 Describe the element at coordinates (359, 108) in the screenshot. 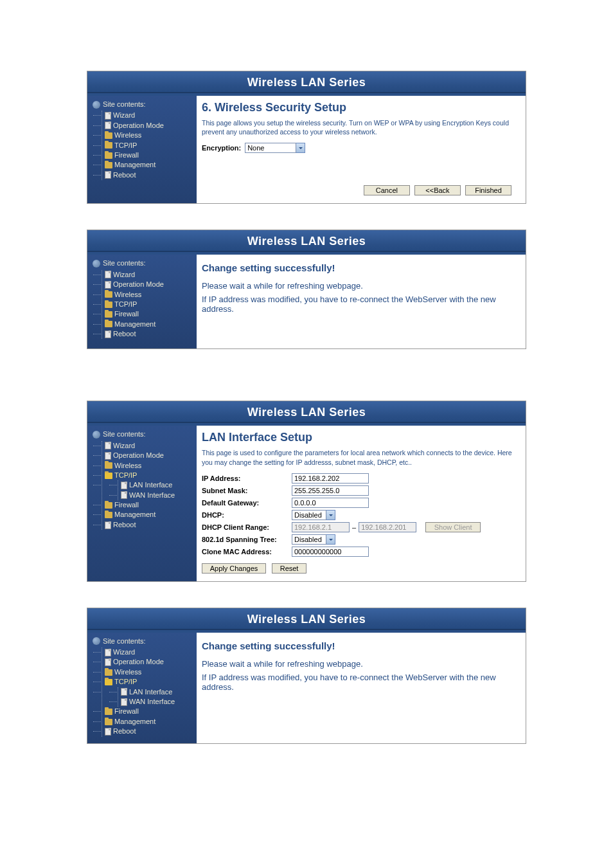

I see `page-title: 6. Wireless Security Setup` at that location.